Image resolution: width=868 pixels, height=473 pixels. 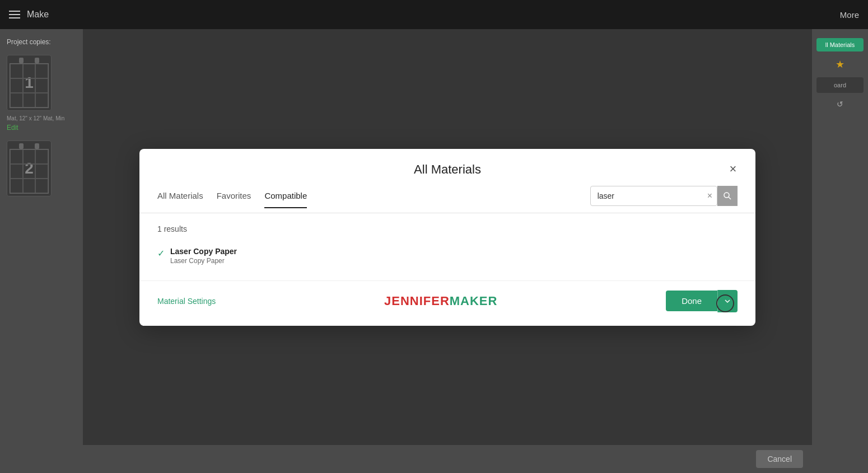 I want to click on results-count: 1 results, so click(x=447, y=229).